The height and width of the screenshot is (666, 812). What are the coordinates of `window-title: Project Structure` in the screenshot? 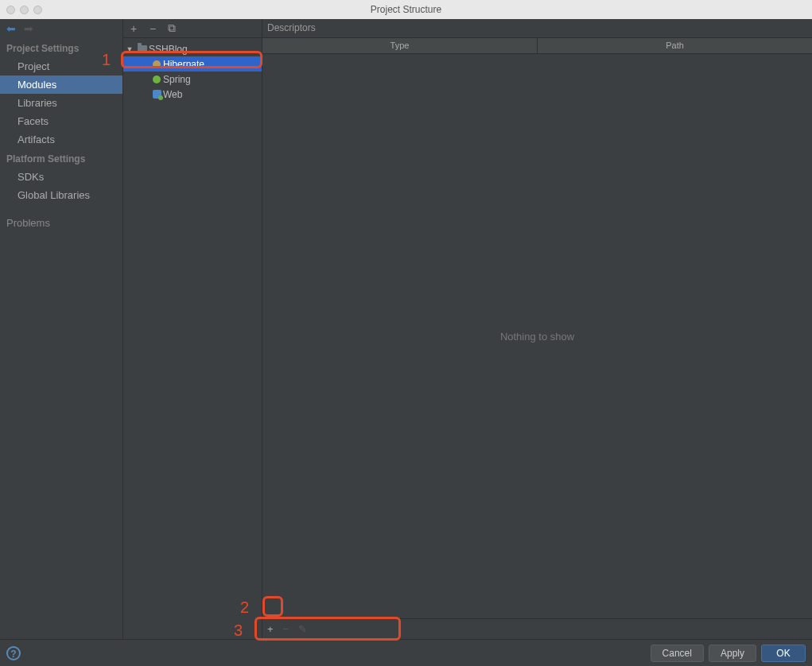 It's located at (406, 10).